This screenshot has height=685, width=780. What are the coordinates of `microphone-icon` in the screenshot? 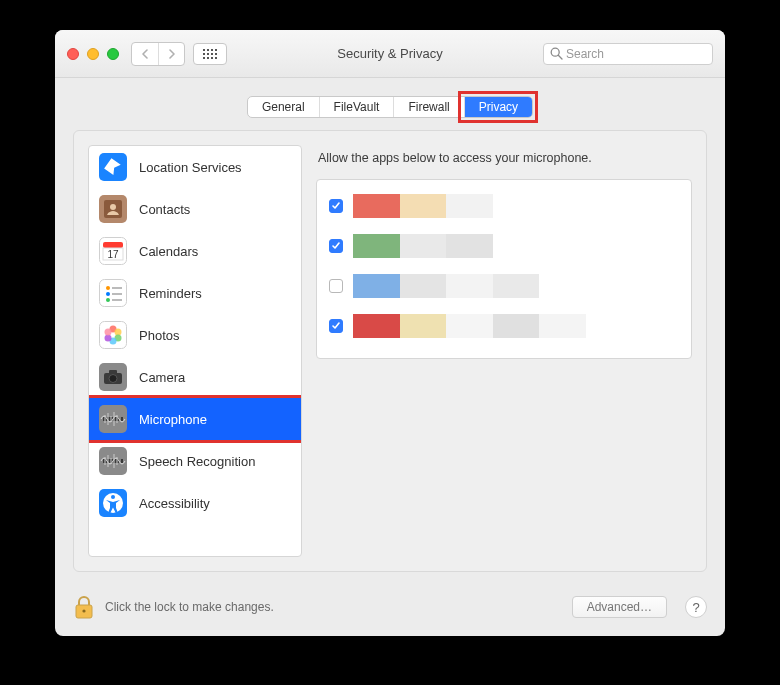 It's located at (113, 419).